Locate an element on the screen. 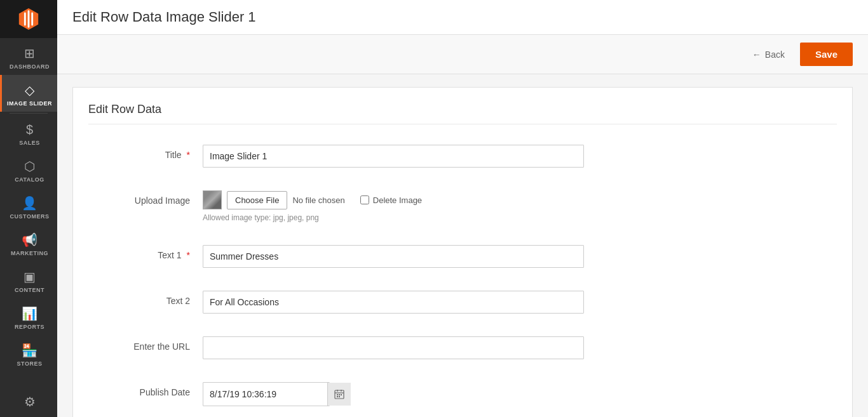 Image resolution: width=868 pixels, height=417 pixels. save-button: Save is located at coordinates (826, 55).